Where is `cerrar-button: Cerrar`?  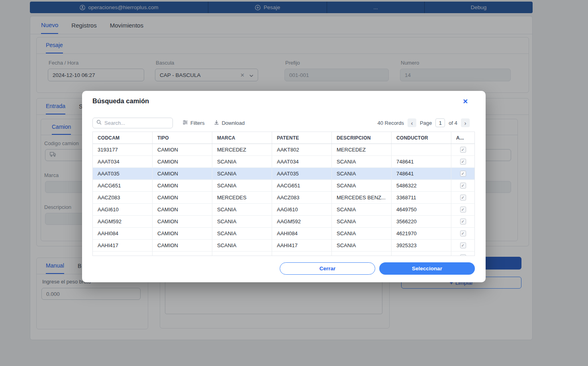
cerrar-button: Cerrar is located at coordinates (327, 269).